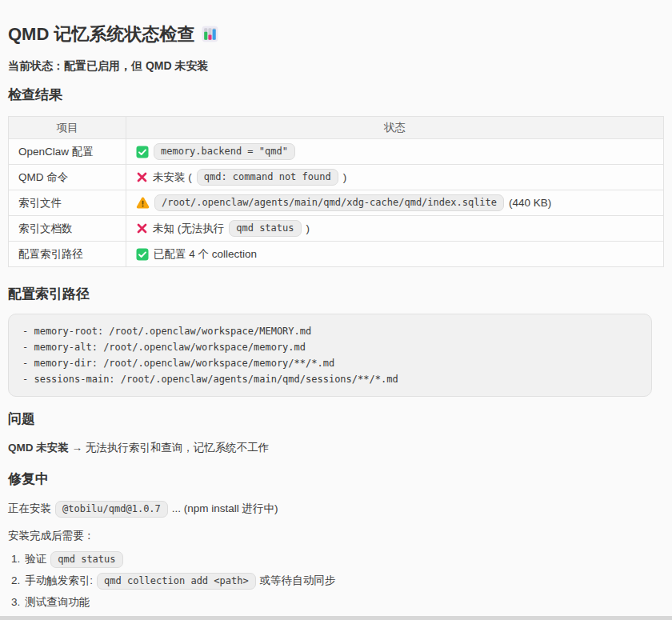  Describe the element at coordinates (395, 254) in the screenshot. I see `status-cell: 已配置 4 个 collection` at that location.